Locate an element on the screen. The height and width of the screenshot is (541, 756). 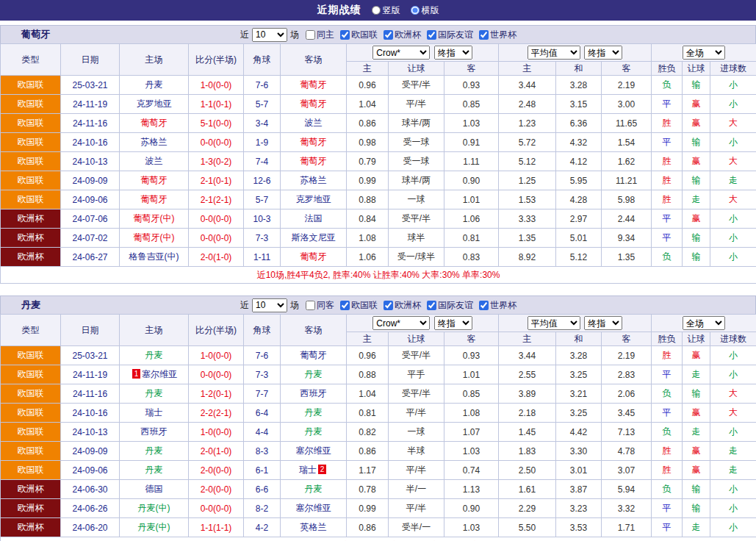
odds-away: 1.11 is located at coordinates (472, 162).